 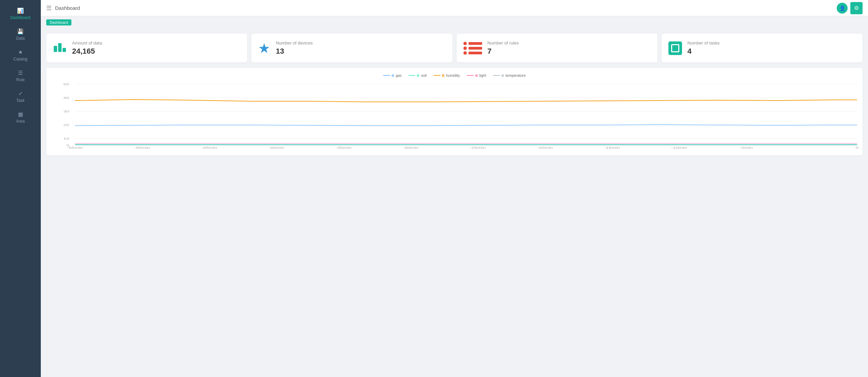 I want to click on legend-label-humidity: humidity, so click(x=453, y=75).